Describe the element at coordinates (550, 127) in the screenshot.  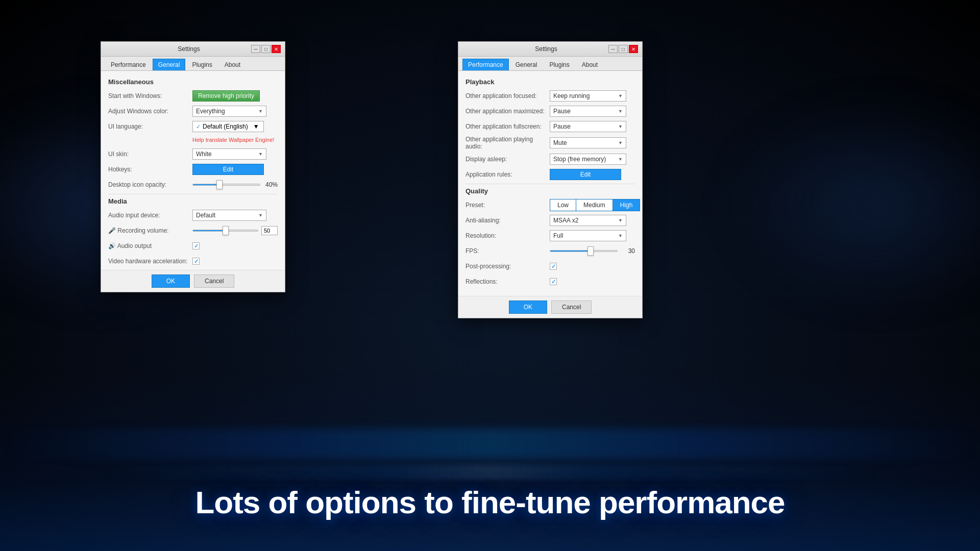
I see `app-fullscreen-row: Other application fullscreen: Pause ▼` at that location.